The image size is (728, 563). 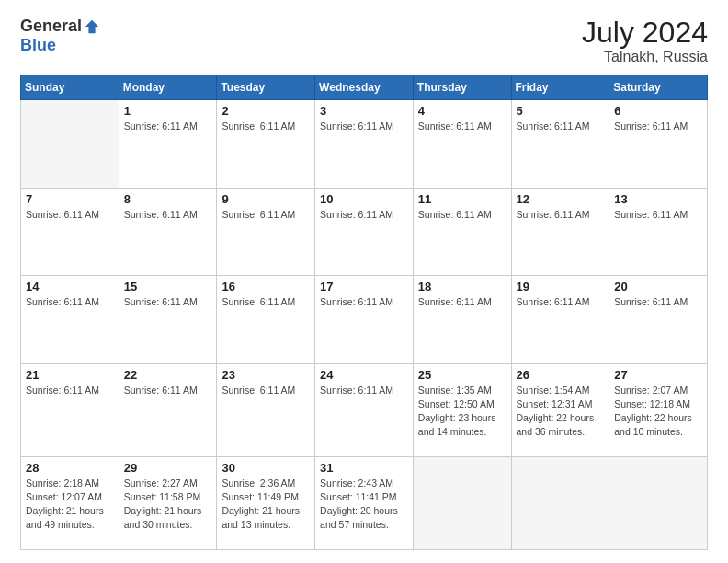 What do you see at coordinates (364, 502) in the screenshot?
I see `calendar-day: 31Sunrise: 2:43 AM Sunset: 11:41 PM Dayl…` at bounding box center [364, 502].